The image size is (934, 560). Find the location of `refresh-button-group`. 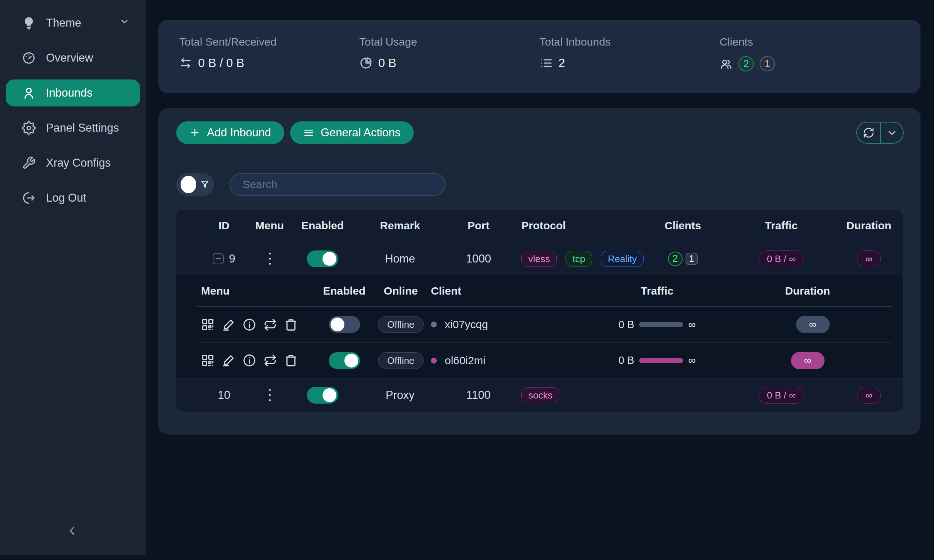

refresh-button-group is located at coordinates (880, 133).